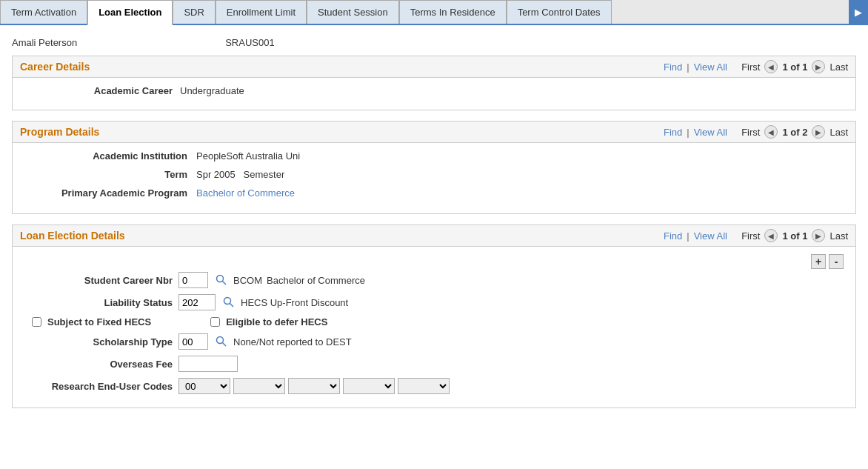 The image size is (868, 469). I want to click on tab-scroll-right: ▶, so click(858, 12).